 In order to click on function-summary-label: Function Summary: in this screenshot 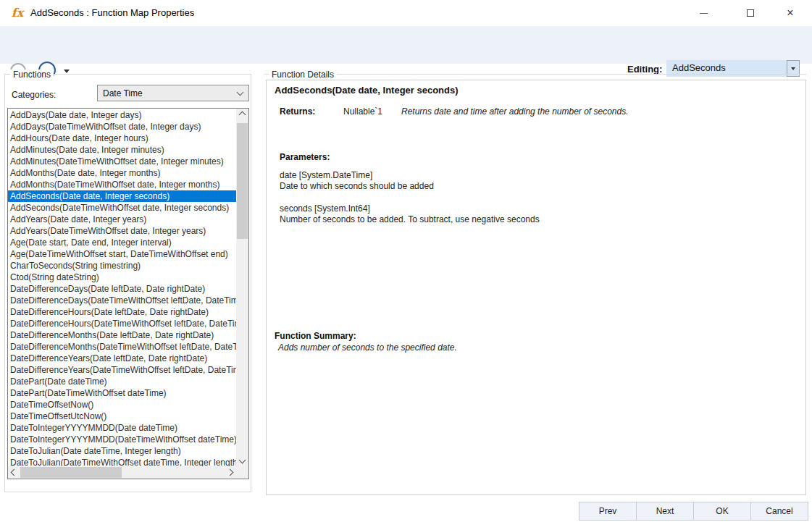, I will do `click(316, 336)`.